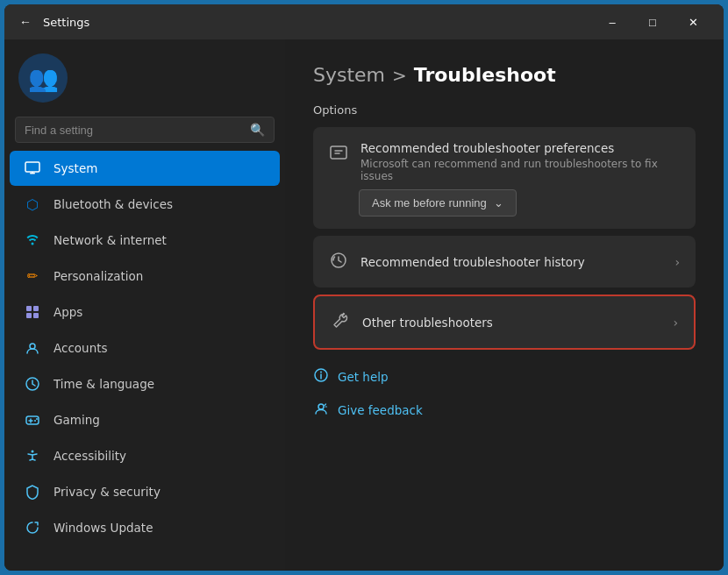  I want to click on close-button: ✕, so click(693, 22).